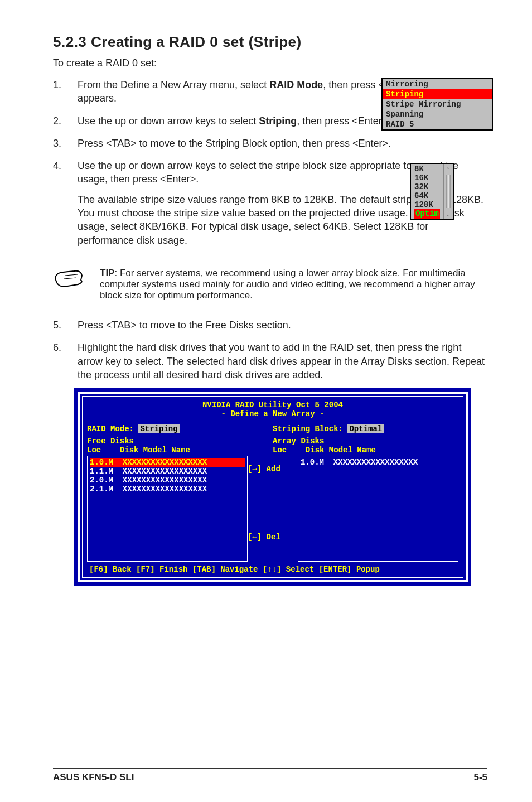 Image resolution: width=532 pixels, height=802 pixels. What do you see at coordinates (437, 124) in the screenshot?
I see `popup-item: RAID 5` at bounding box center [437, 124].